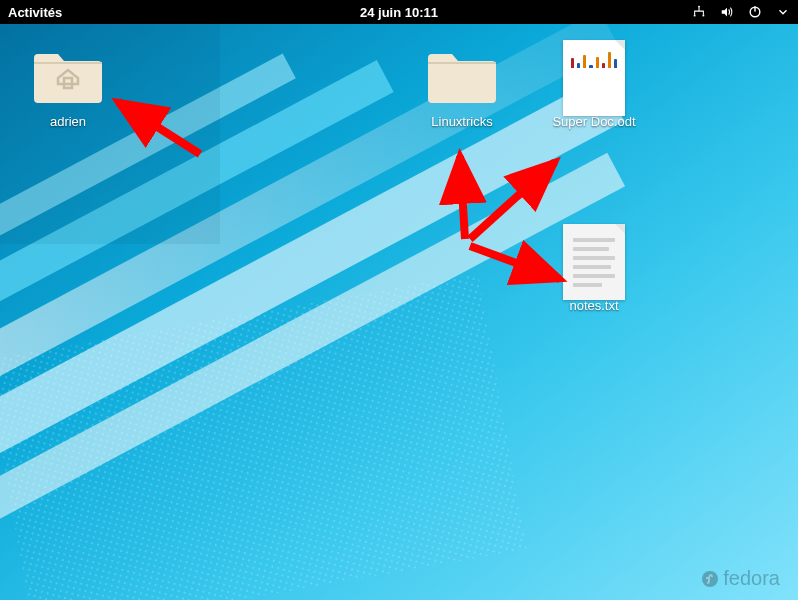  I want to click on system-tray, so click(741, 12).